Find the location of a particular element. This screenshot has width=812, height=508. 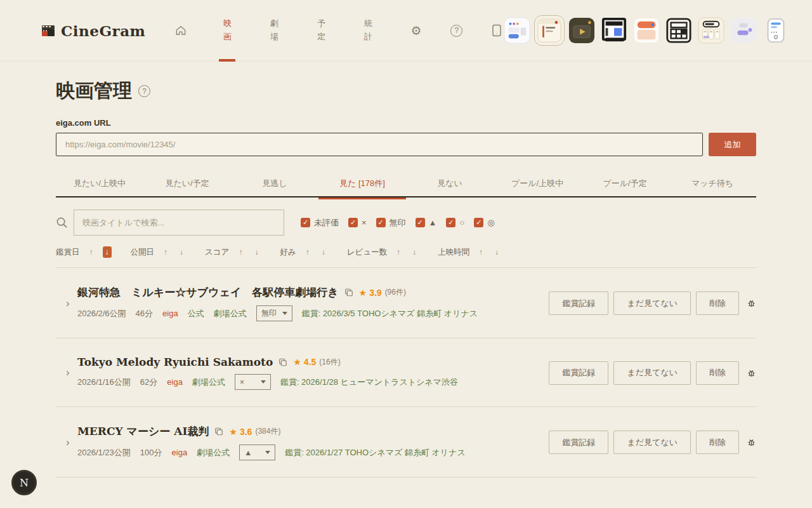

sort-runtime: 上映時間 ↑ ↓ is located at coordinates (469, 252).